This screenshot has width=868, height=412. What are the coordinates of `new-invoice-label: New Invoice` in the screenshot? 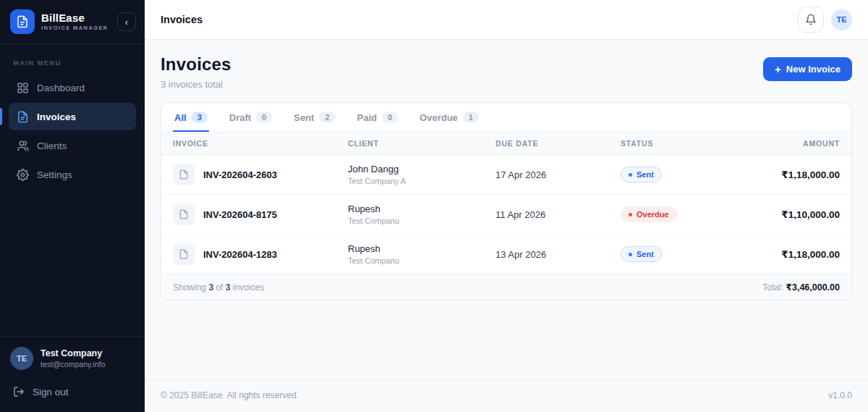 It's located at (813, 70).